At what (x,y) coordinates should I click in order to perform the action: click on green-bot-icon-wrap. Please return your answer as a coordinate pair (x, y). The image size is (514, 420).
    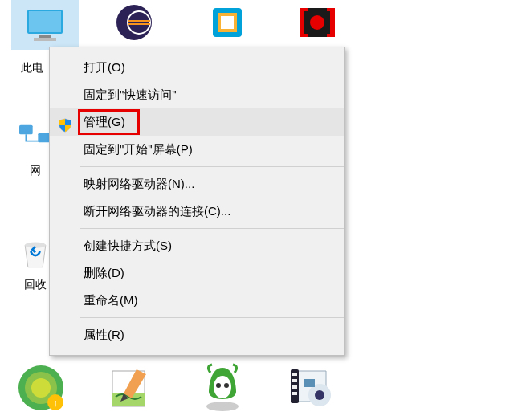
    Looking at the image, I should click on (222, 388).